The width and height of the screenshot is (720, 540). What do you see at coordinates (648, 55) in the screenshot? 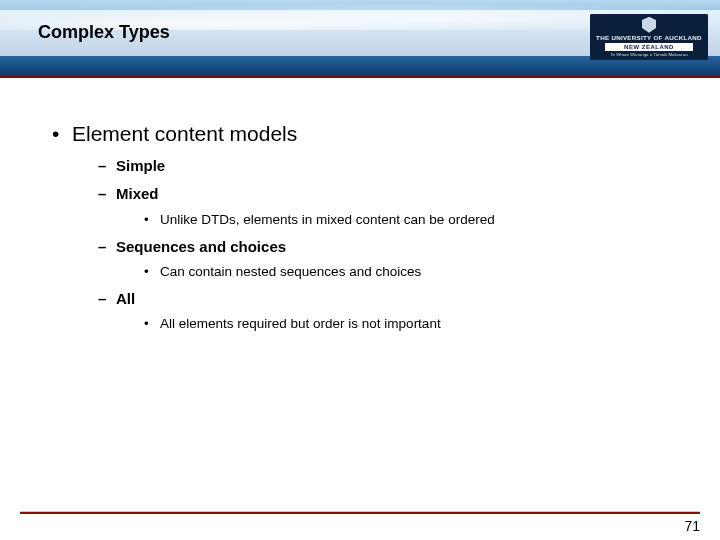
I see `logo-maori: Te Whare Wānanga o Tāmaki Makaurau` at bounding box center [648, 55].